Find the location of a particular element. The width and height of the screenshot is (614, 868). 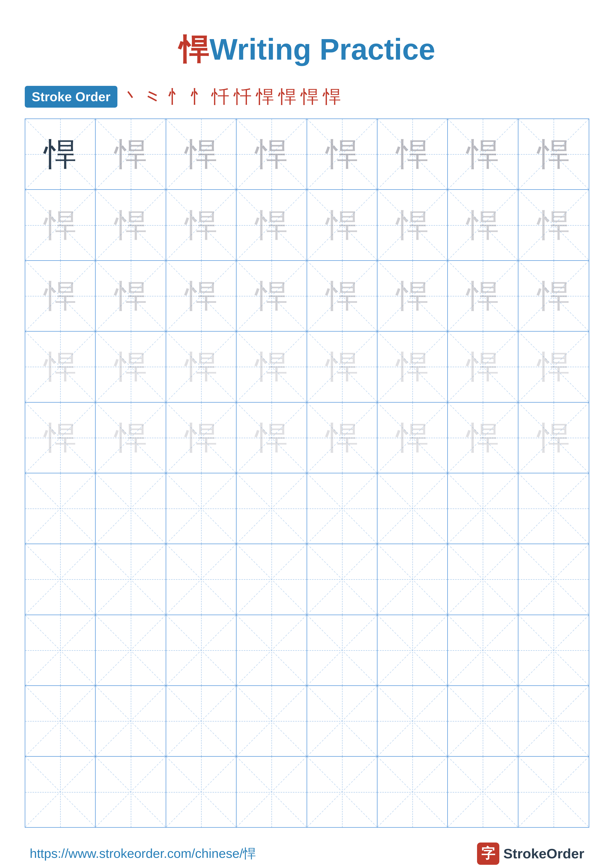

cell-2-5: 悍 is located at coordinates (342, 225).